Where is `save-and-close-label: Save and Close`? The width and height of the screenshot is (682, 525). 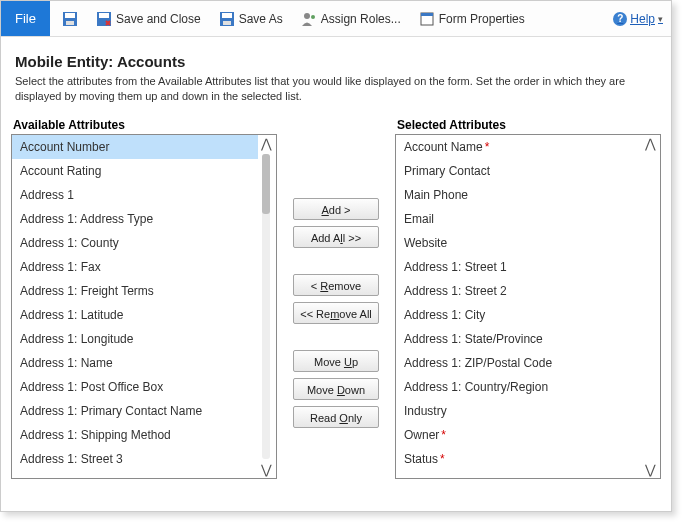 save-and-close-label: Save and Close is located at coordinates (158, 19).